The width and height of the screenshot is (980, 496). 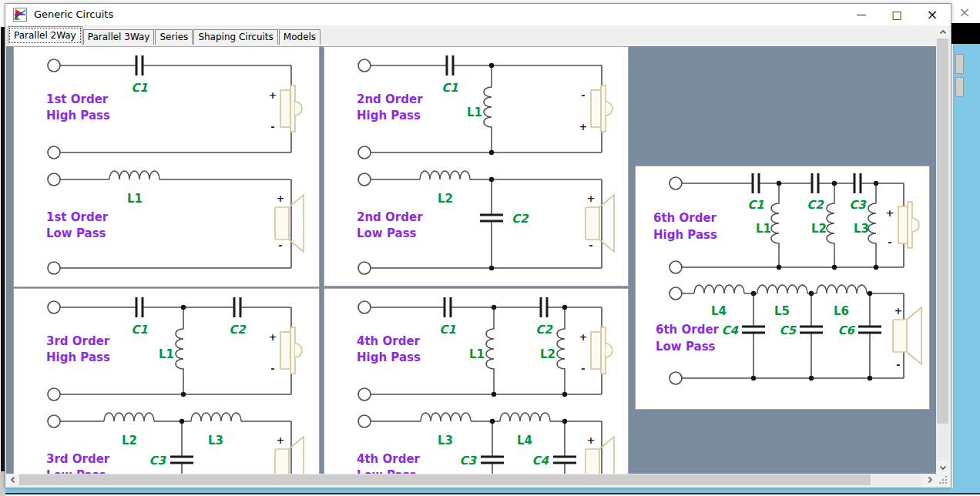 I want to click on circuit-6th-order-low-pass: L4 L5 L6 C4 C5 C6 + - 6th Order Low Pass, so click(x=783, y=346).